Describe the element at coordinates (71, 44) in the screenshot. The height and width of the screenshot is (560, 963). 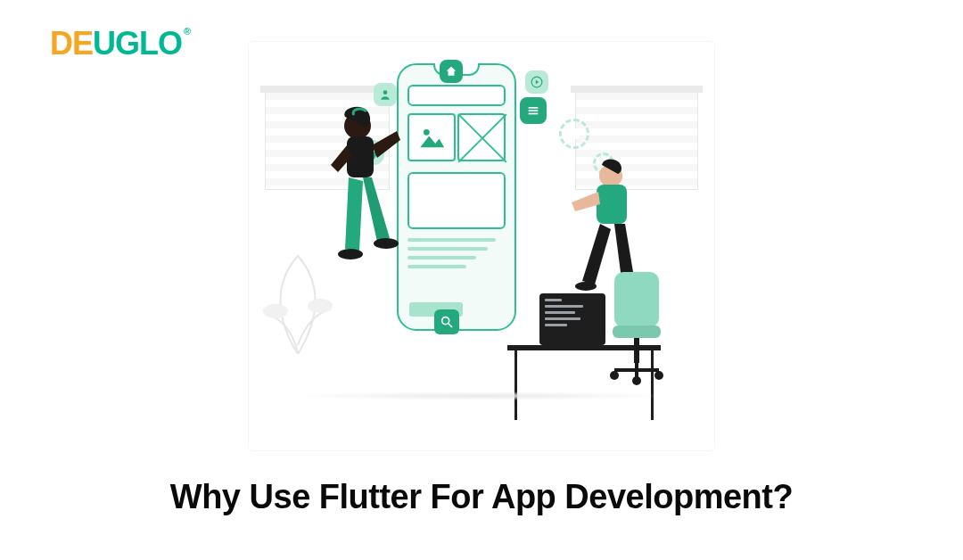
I see `logo-text-part1: DE` at that location.